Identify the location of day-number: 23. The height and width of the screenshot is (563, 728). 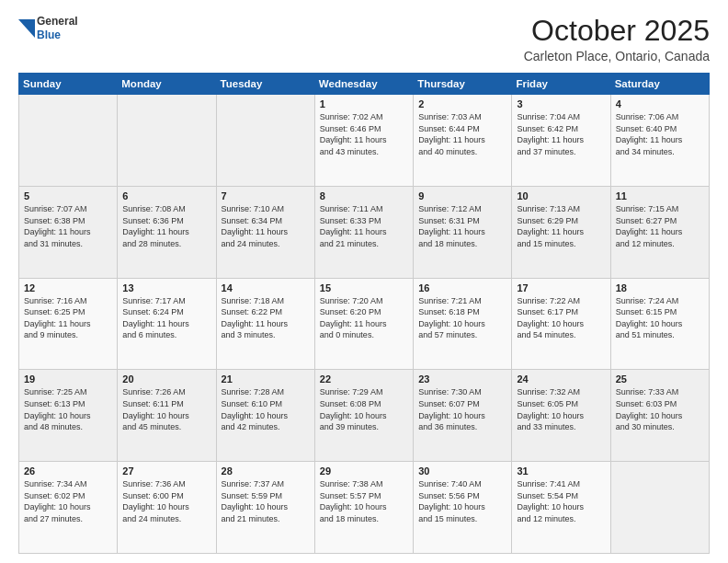
(462, 379).